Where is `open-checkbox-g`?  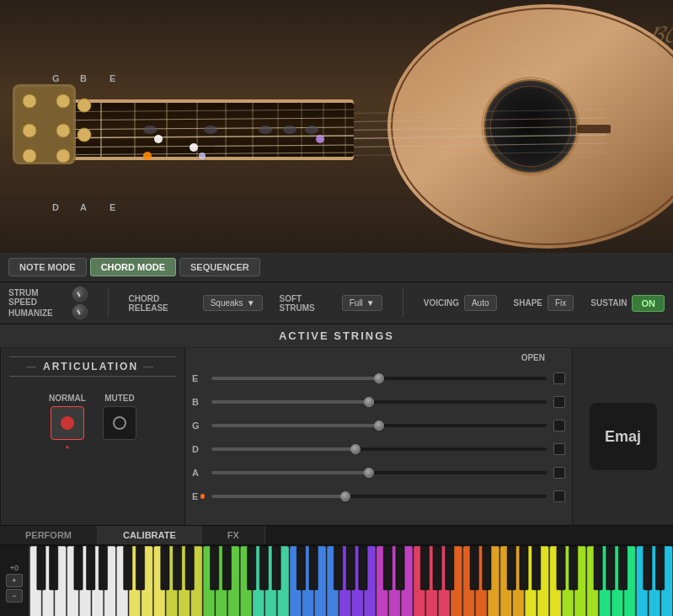 open-checkbox-g is located at coordinates (559, 426).